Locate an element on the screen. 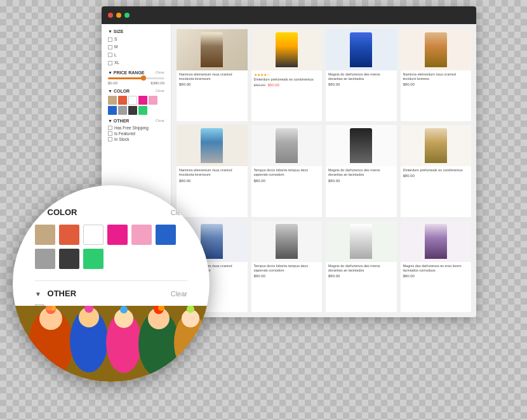 The height and width of the screenshot is (420, 527). size-arrow: ▼ SIZE is located at coordinates (116, 32).